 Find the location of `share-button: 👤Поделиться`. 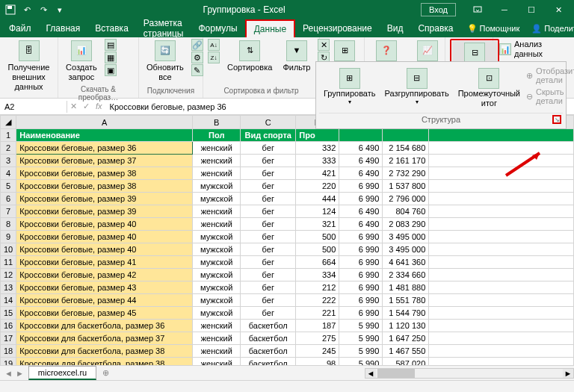

share-button: 👤Поделиться is located at coordinates (550, 28).